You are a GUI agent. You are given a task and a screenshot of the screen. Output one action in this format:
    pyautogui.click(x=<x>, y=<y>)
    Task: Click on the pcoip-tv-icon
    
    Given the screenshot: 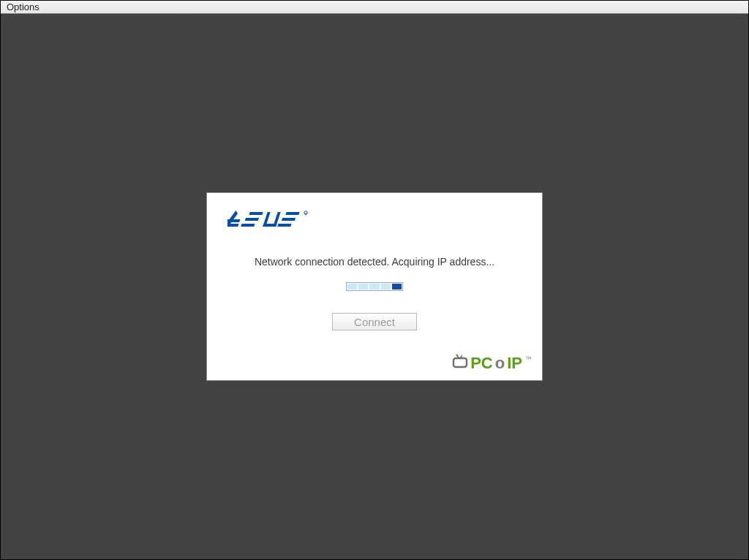 What is the action you would take?
    pyautogui.click(x=460, y=363)
    